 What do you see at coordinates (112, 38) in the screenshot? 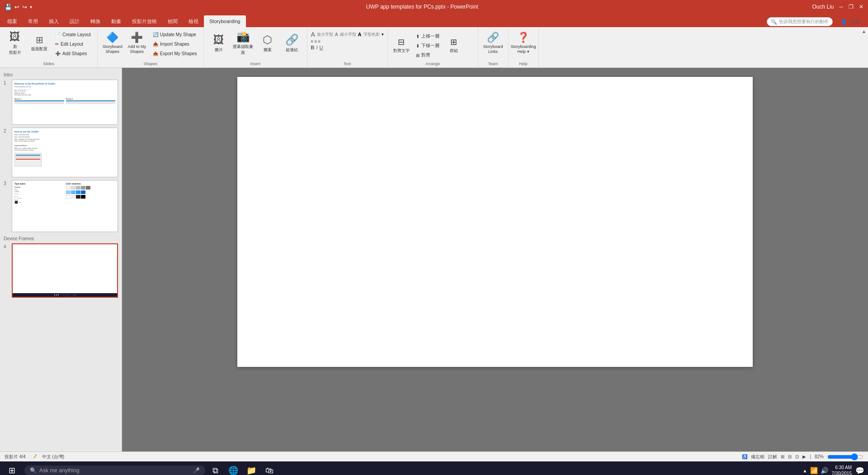
I see `storyboard-shapes-icon: 🔷` at bounding box center [112, 38].